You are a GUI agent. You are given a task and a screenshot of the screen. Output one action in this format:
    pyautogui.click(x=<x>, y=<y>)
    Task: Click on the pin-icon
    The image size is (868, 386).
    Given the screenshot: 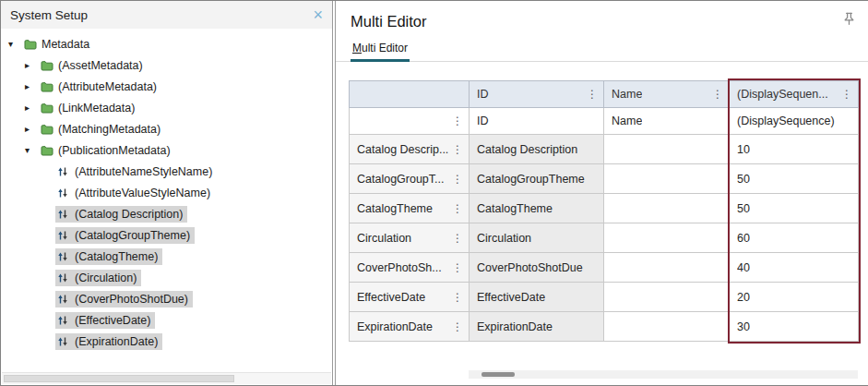 What is the action you would take?
    pyautogui.click(x=849, y=20)
    